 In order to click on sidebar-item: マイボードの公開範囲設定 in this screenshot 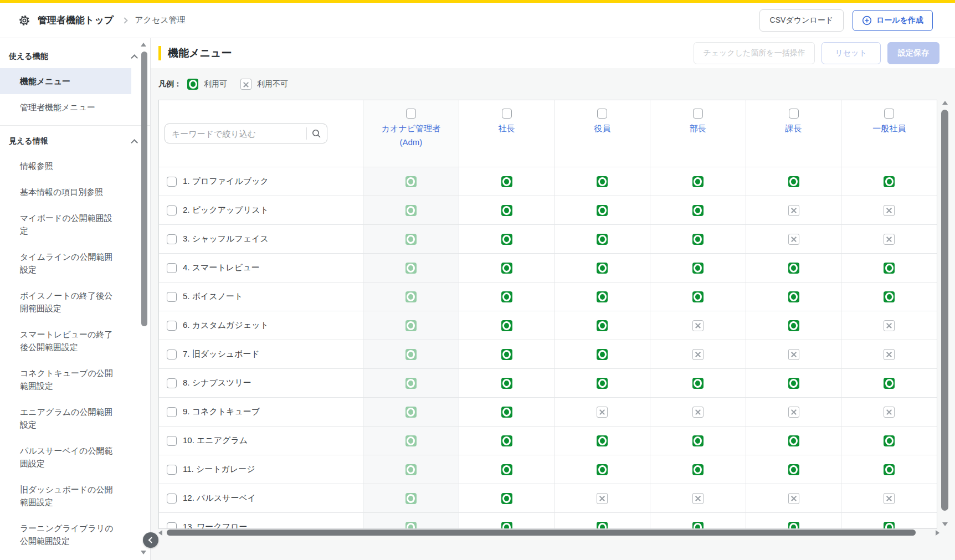, I will do `click(65, 224)`.